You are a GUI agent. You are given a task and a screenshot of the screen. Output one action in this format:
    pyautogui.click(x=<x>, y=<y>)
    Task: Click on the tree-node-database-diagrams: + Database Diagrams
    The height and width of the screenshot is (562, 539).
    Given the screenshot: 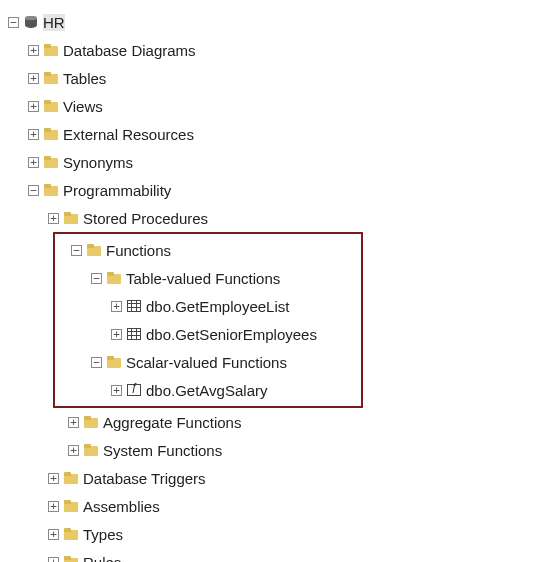 What is the action you would take?
    pyautogui.click(x=270, y=50)
    